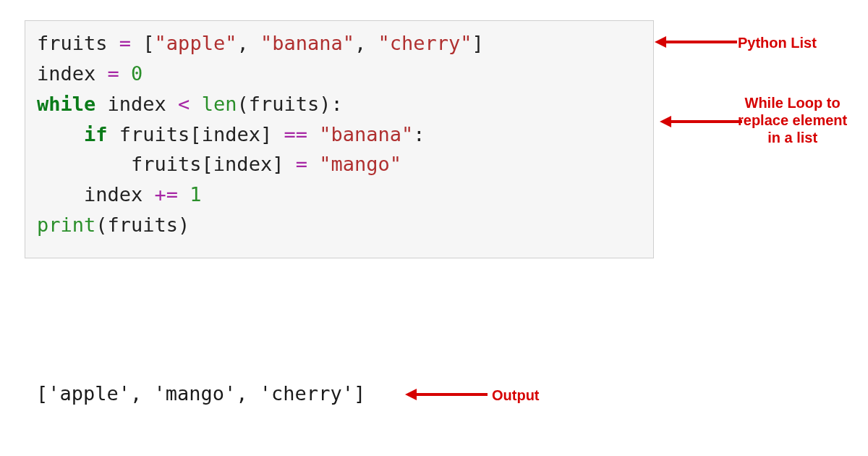  What do you see at coordinates (72, 43) in the screenshot?
I see `token-var: fruits` at bounding box center [72, 43].